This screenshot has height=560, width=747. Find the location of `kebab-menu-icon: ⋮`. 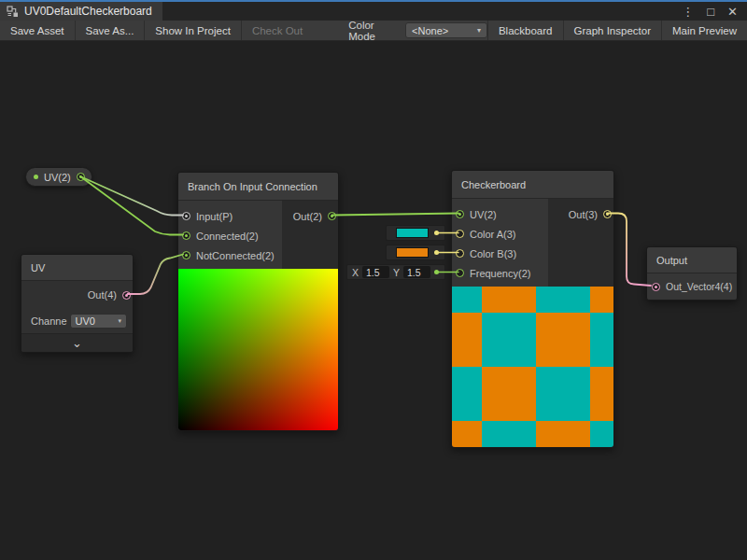

kebab-menu-icon: ⋮ is located at coordinates (687, 11).